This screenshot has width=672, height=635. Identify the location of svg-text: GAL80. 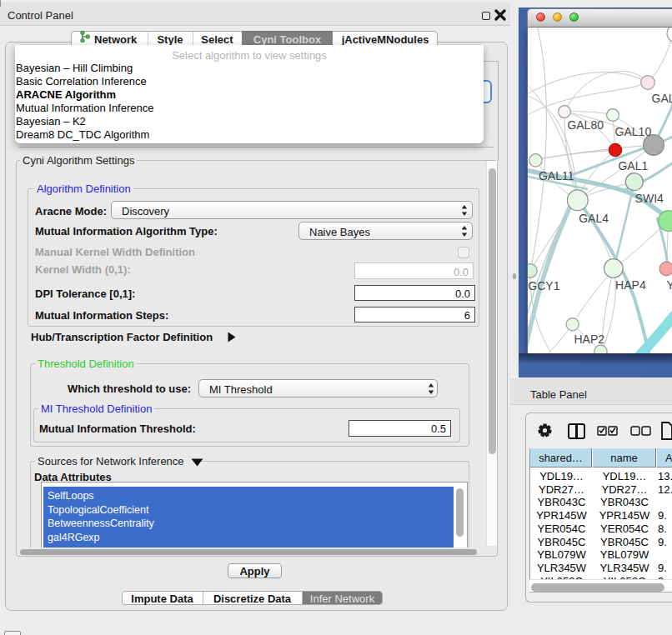
(585, 125).